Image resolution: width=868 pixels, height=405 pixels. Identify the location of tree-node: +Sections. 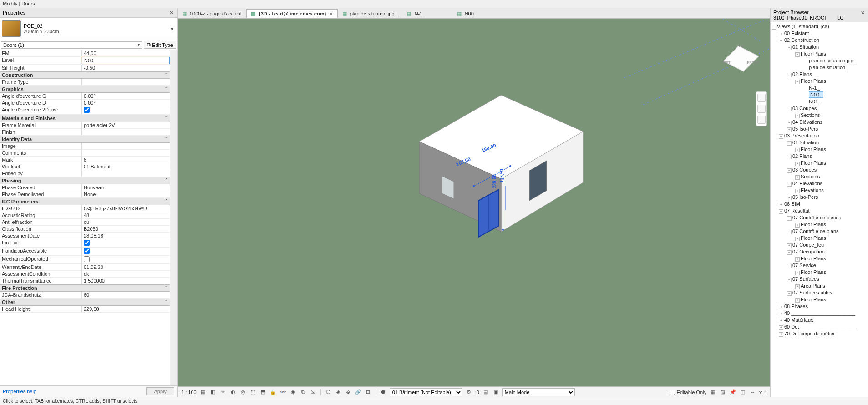
(819, 116).